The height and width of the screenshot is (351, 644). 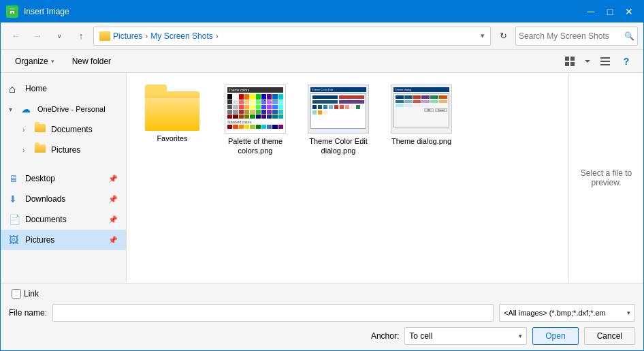 I want to click on sidebar-desktop-label: Desktop, so click(x=40, y=179).